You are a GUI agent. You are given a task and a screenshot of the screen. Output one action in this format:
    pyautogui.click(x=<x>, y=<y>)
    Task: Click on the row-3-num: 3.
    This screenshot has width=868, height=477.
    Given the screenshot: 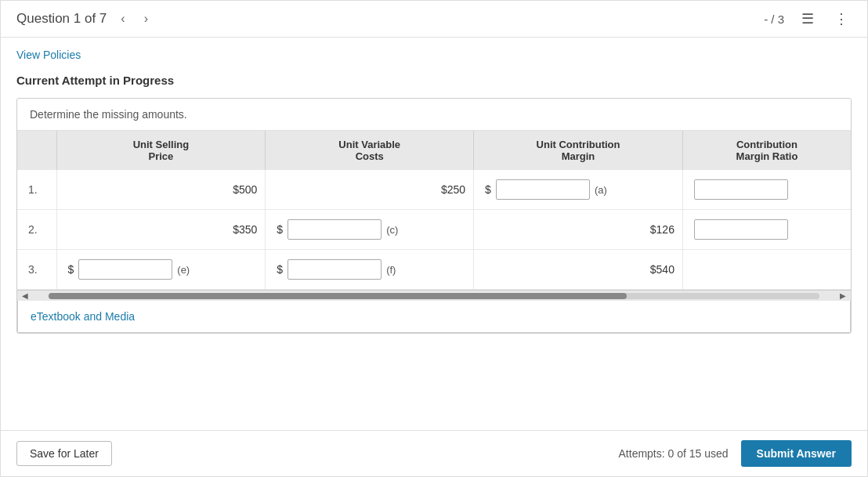 What is the action you would take?
    pyautogui.click(x=37, y=269)
    